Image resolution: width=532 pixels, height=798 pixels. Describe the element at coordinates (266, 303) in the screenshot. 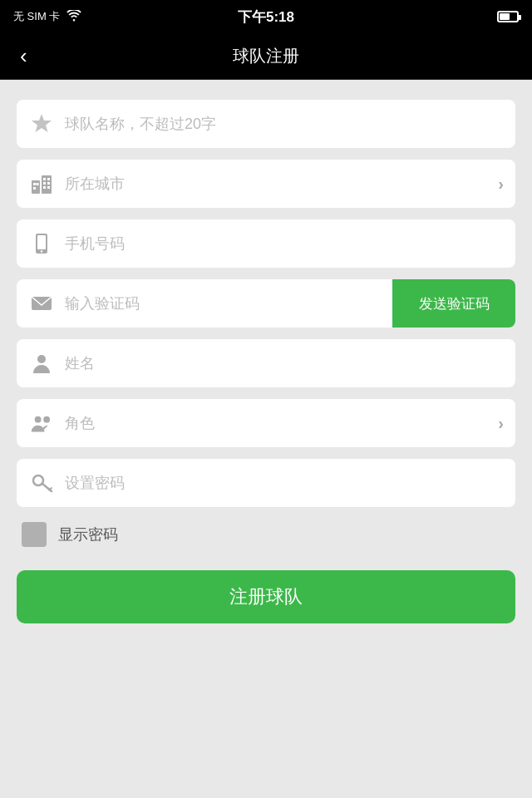

I see `verify-row: 发送验证码` at that location.